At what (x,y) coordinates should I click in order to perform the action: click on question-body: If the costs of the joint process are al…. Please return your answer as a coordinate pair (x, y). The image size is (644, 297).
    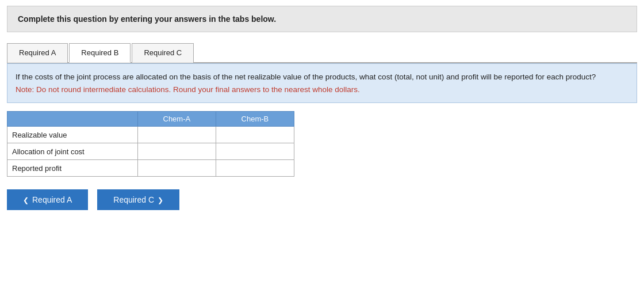
    Looking at the image, I should click on (306, 77).